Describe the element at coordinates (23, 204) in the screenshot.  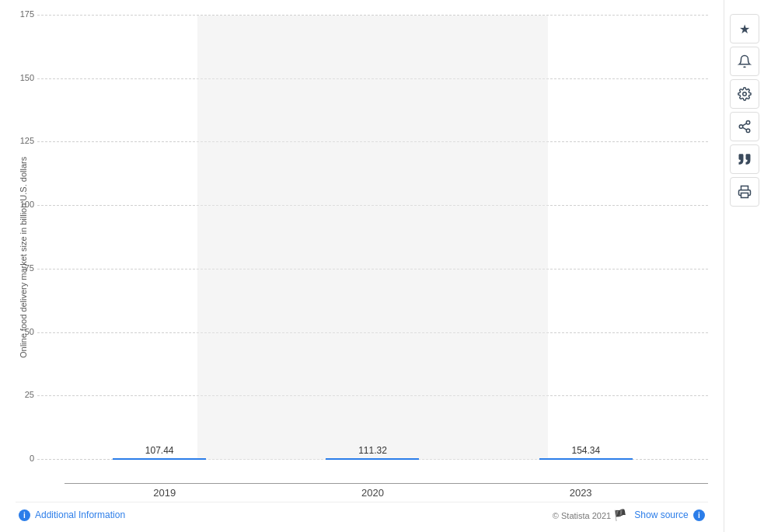
I see `y-tick-label-100: 100` at that location.